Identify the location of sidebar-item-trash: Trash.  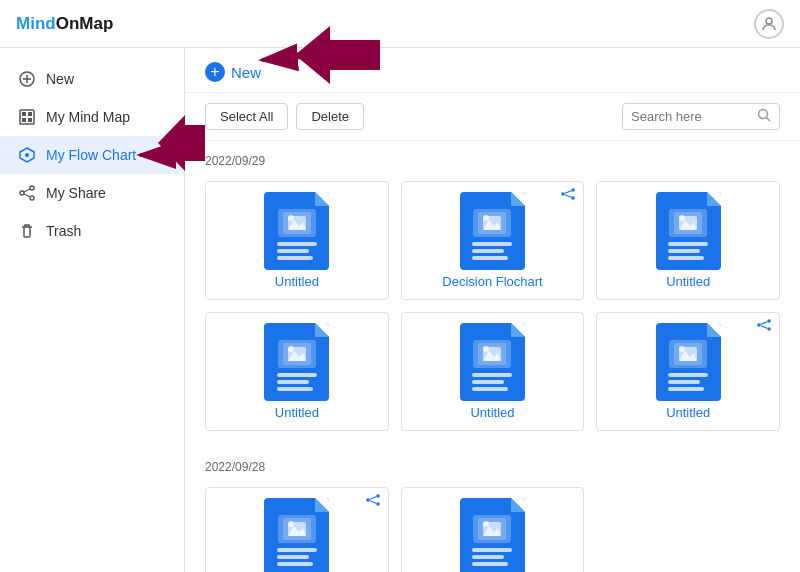
(92, 231).